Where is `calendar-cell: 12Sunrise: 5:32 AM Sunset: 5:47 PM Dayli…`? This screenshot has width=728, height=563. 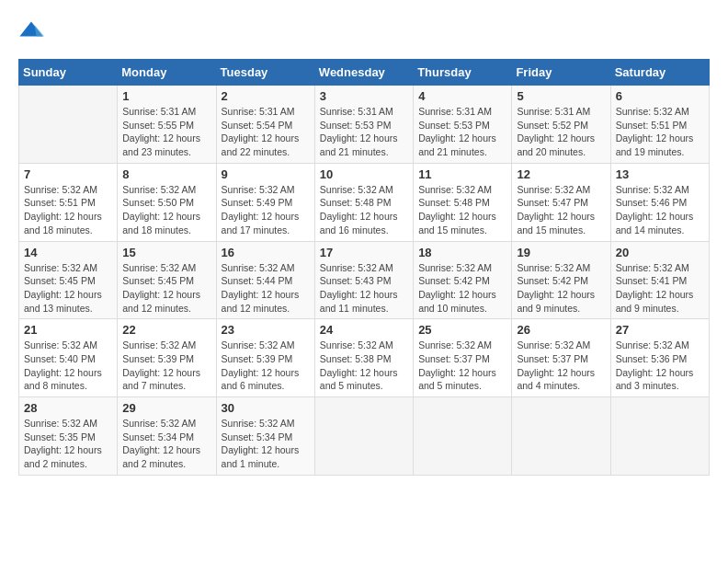 calendar-cell: 12Sunrise: 5:32 AM Sunset: 5:47 PM Dayli… is located at coordinates (561, 202).